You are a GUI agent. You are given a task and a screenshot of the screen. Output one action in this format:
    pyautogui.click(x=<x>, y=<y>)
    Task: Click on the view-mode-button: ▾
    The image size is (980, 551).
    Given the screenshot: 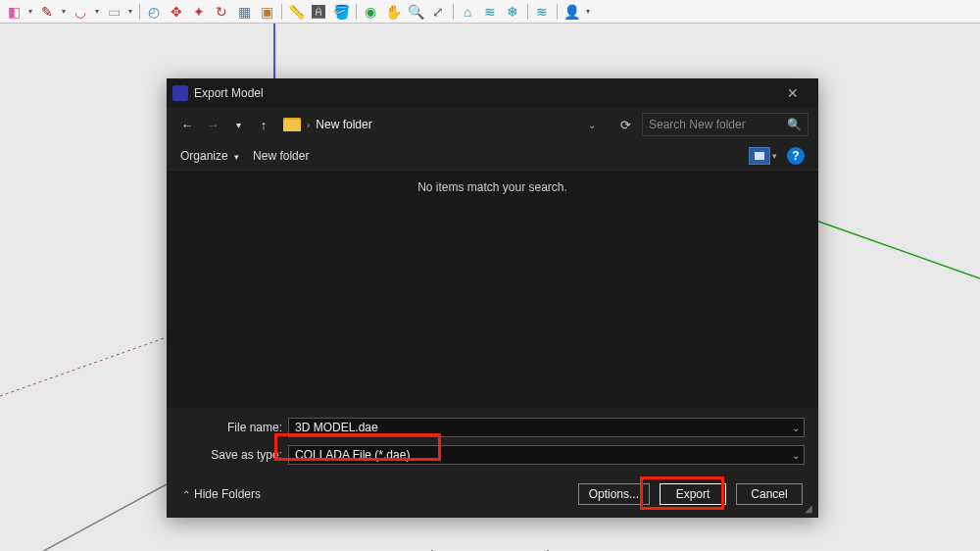 What is the action you would take?
    pyautogui.click(x=762, y=156)
    